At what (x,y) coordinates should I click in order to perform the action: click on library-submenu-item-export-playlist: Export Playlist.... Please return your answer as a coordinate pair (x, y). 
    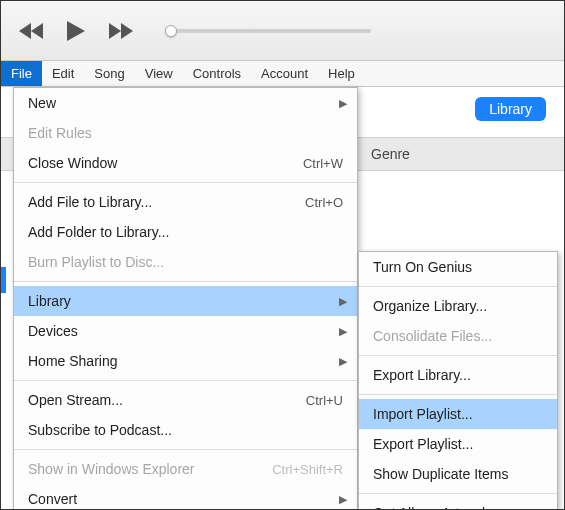
    Looking at the image, I should click on (458, 444).